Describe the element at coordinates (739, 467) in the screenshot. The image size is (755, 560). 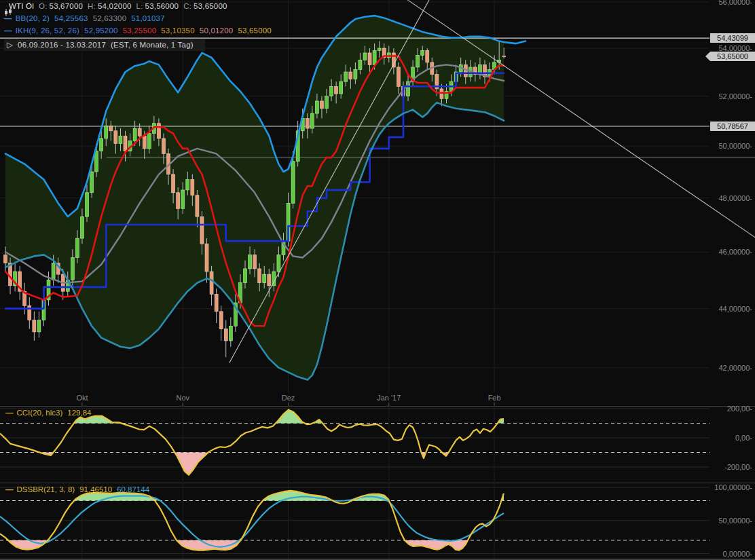
I see `panel-axis-label: -200,00-` at that location.